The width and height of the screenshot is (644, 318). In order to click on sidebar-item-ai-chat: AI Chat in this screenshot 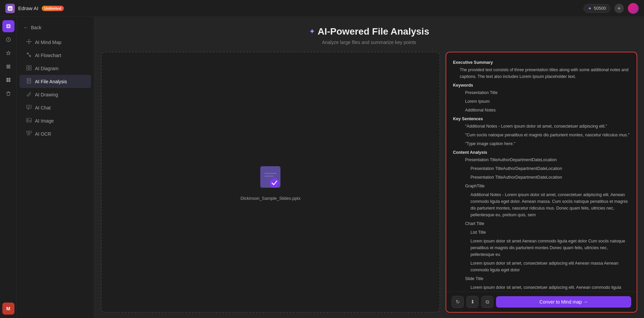, I will do `click(55, 107)`.